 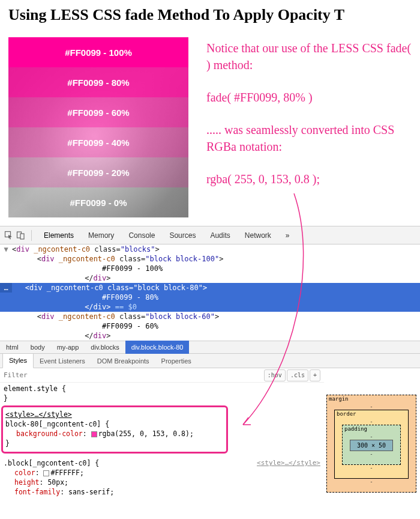 What do you see at coordinates (210, 317) in the screenshot?
I see `dom-line: <div _ngcontent-c0 class="block block-60…` at bounding box center [210, 317].